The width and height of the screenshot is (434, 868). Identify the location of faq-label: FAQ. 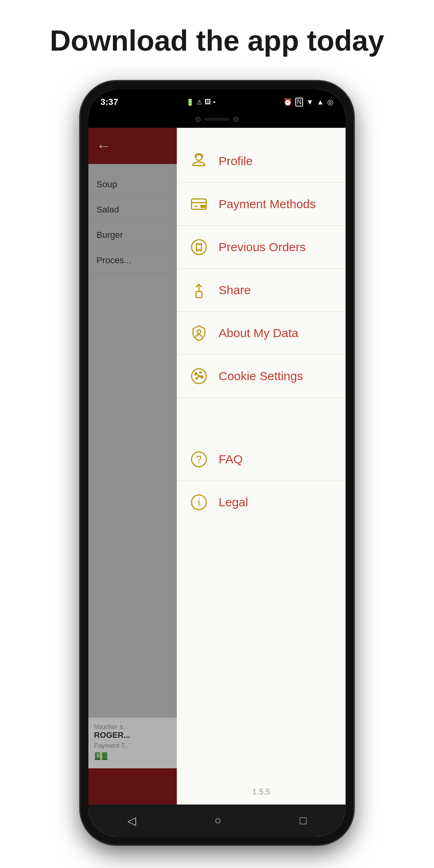
(231, 459).